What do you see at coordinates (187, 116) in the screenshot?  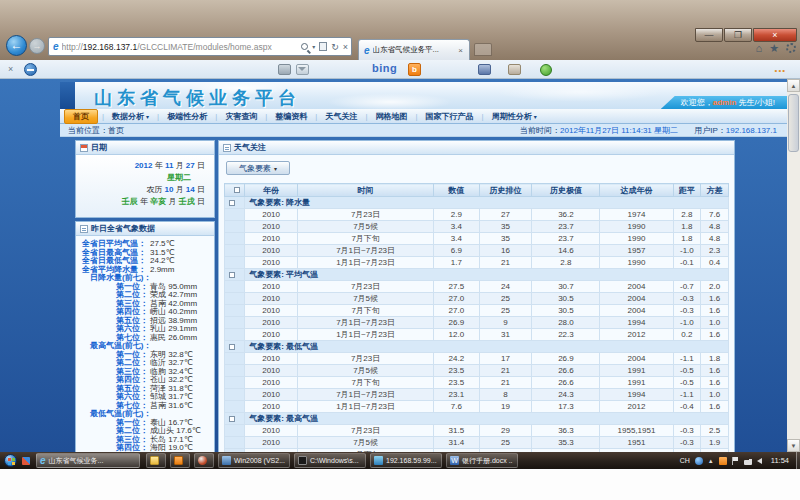 I see `nav-item-极端性分析: 极端性分析` at bounding box center [187, 116].